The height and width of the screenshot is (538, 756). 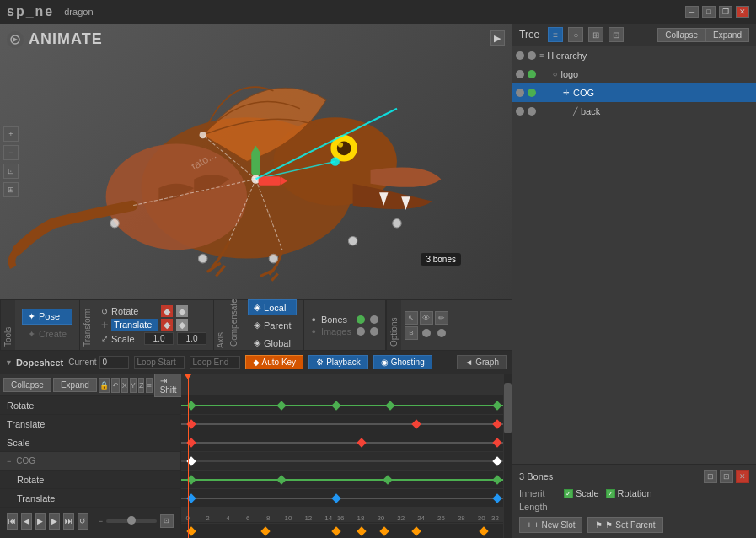 What do you see at coordinates (551, 525) in the screenshot?
I see `new-slot-button: + + New Slot` at bounding box center [551, 525].